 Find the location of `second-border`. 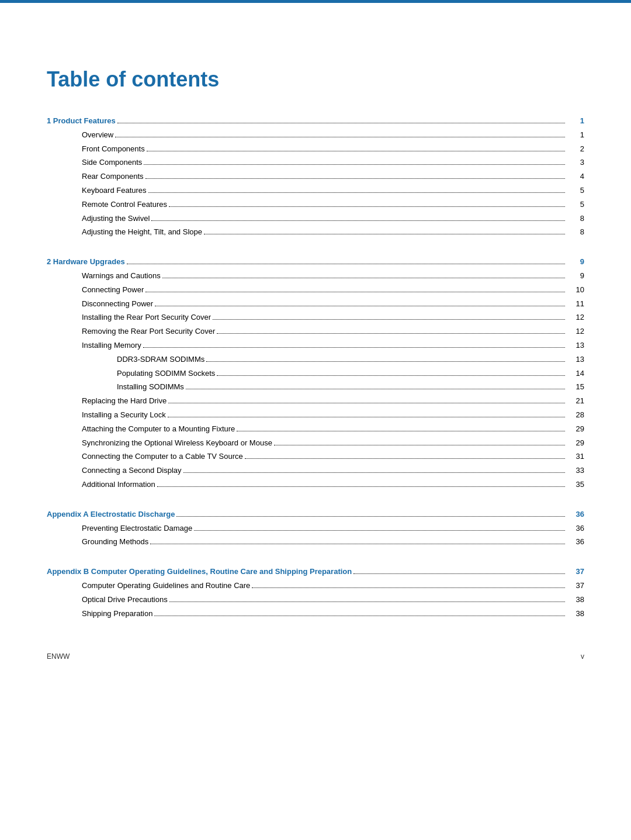

second-border is located at coordinates (316, 2).